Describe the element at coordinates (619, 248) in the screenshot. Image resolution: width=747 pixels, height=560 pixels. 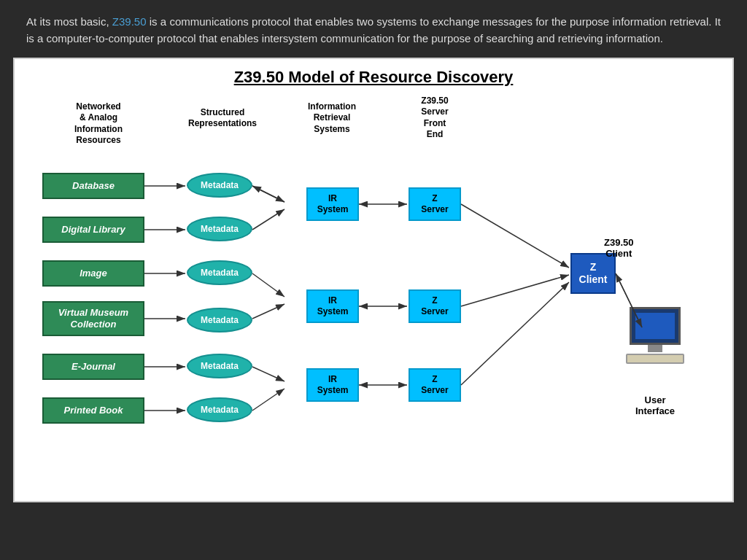
I see `zclient-side-label: Z39.50Client` at that location.